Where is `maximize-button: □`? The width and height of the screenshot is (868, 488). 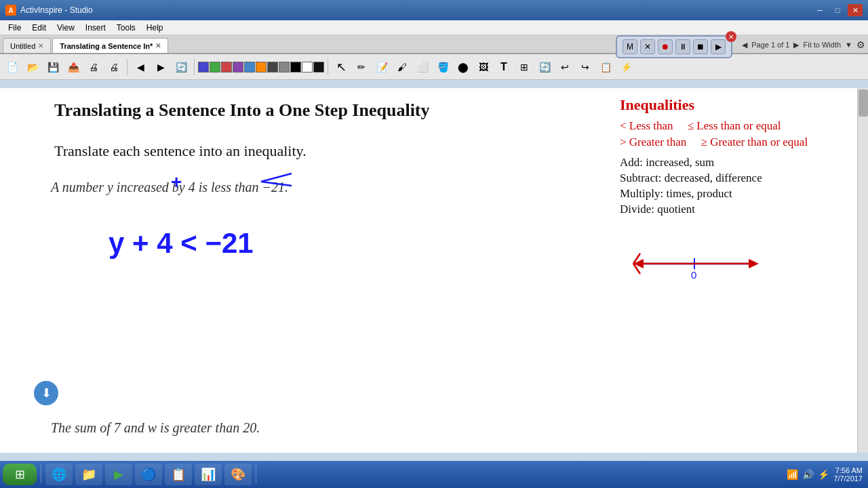
maximize-button: □ is located at coordinates (837, 10).